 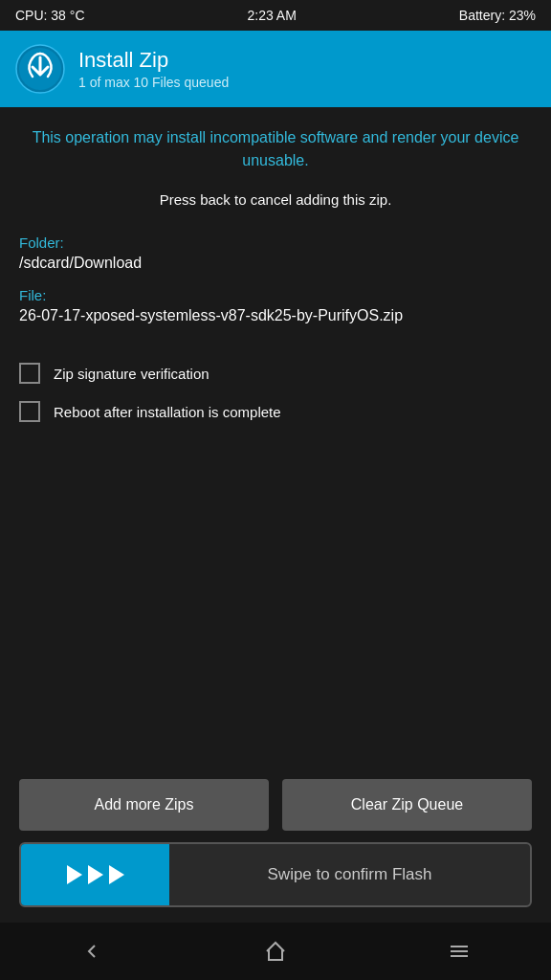 I want to click on back-instruction: Press back to cancel adding this zip., so click(x=276, y=199).